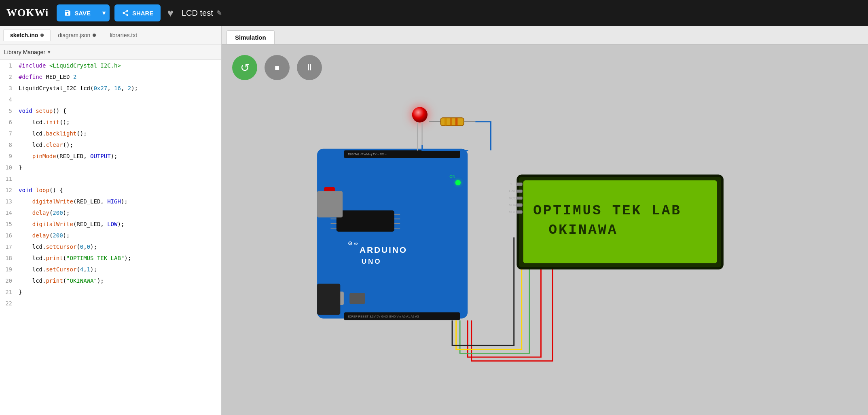 The image size is (868, 415). I want to click on line-number: 9, so click(9, 156).